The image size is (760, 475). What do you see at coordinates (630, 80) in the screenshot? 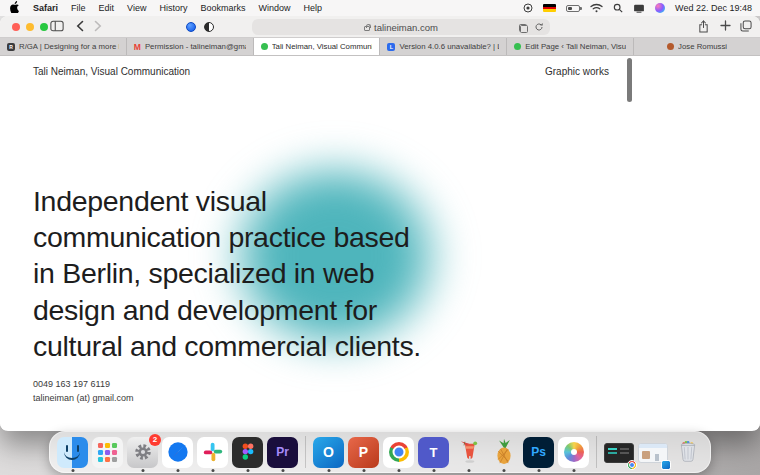
I see `scrollbar-thumb` at bounding box center [630, 80].